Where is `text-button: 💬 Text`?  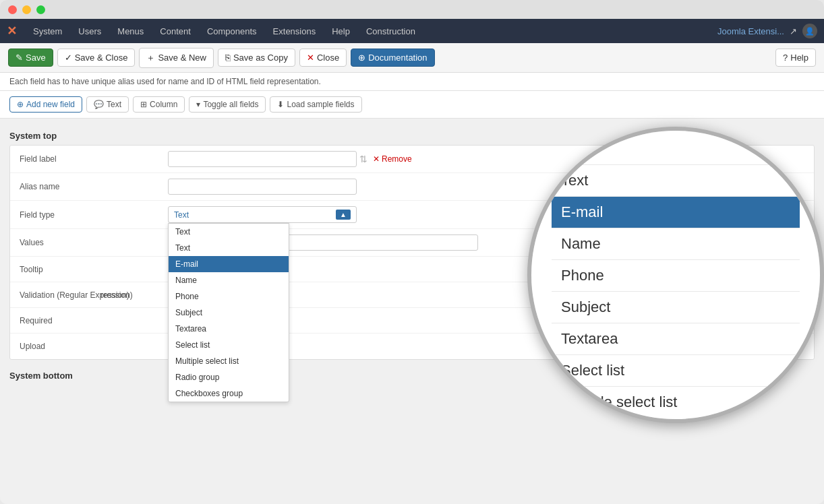 text-button: 💬 Text is located at coordinates (108, 104).